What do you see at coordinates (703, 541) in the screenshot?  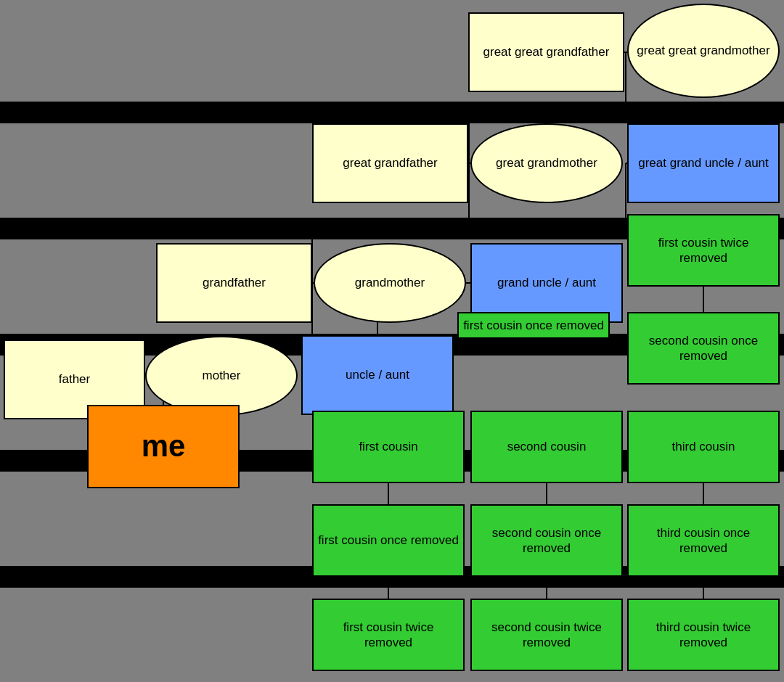 I see `node-tc1r-label: third cousin once removed` at bounding box center [703, 541].